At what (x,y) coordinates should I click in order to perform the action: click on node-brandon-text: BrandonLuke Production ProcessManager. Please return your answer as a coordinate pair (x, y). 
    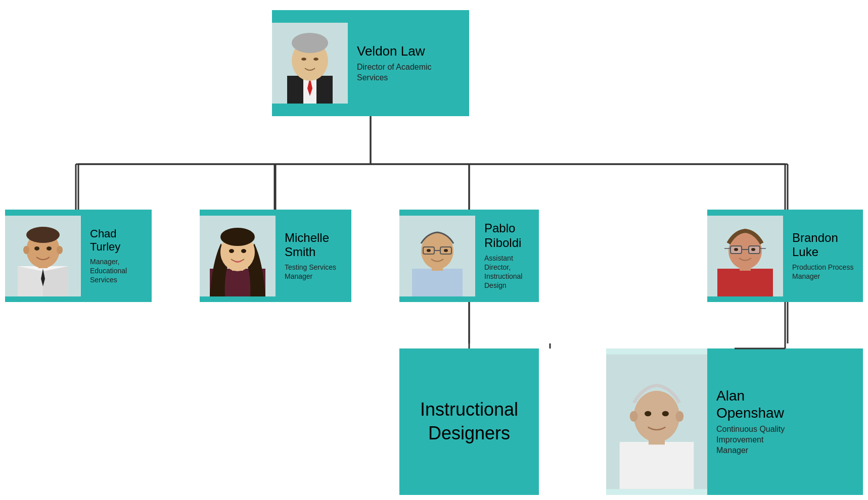
    Looking at the image, I should click on (823, 256).